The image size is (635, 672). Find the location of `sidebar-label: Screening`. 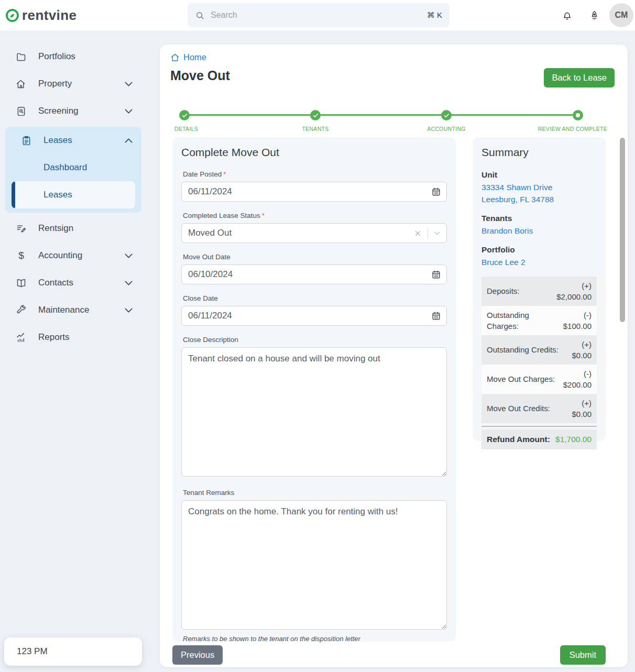

sidebar-label: Screening is located at coordinates (75, 111).